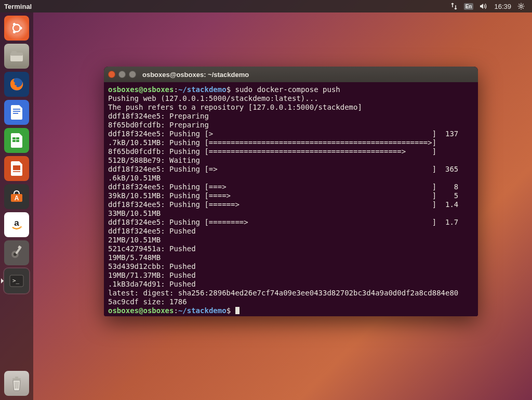 Image resolution: width=532 pixels, height=400 pixels. What do you see at coordinates (17, 206) in the screenshot?
I see `unity-launcher: A a >_` at bounding box center [17, 206].